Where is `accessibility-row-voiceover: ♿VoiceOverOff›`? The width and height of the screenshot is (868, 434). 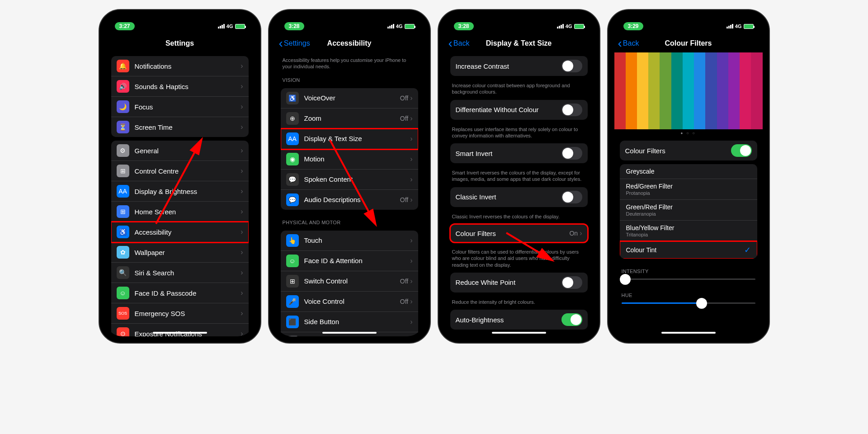 accessibility-row-voiceover: ♿VoiceOverOff› is located at coordinates (349, 99).